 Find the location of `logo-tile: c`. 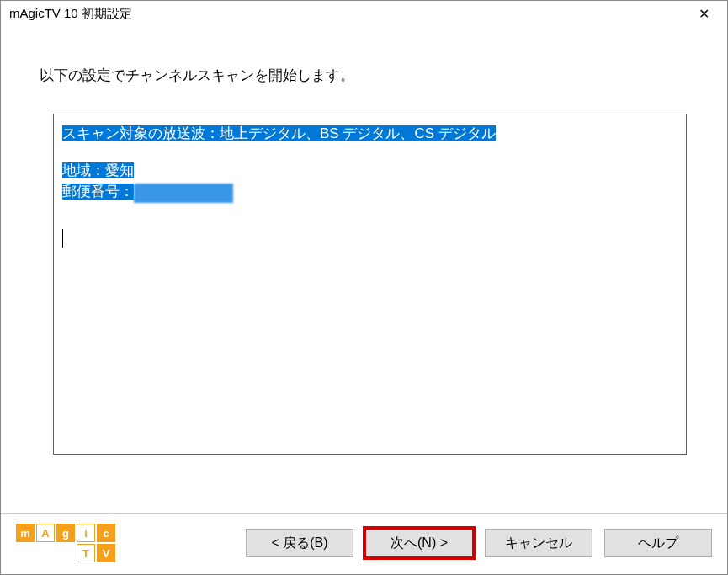

logo-tile: c is located at coordinates (106, 533).